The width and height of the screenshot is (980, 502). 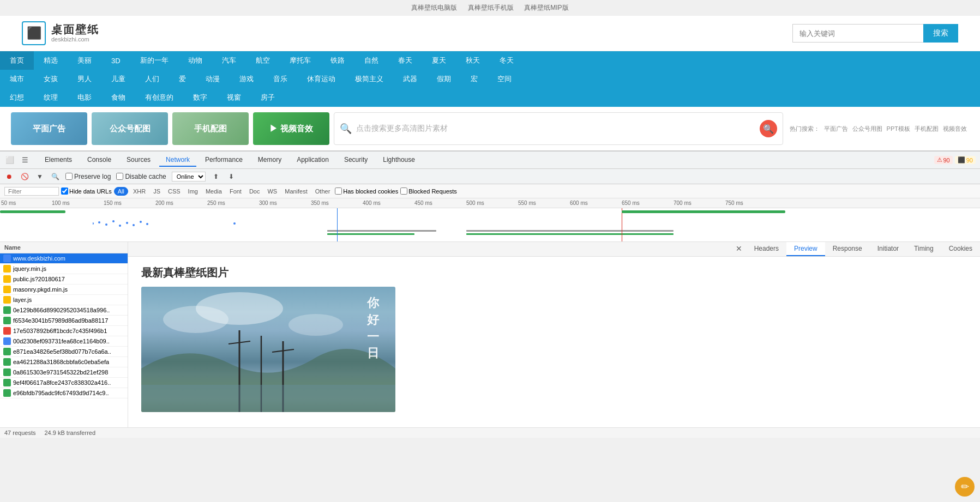 What do you see at coordinates (211, 129) in the screenshot?
I see `banner-card-mobile: 手机配图` at bounding box center [211, 129].